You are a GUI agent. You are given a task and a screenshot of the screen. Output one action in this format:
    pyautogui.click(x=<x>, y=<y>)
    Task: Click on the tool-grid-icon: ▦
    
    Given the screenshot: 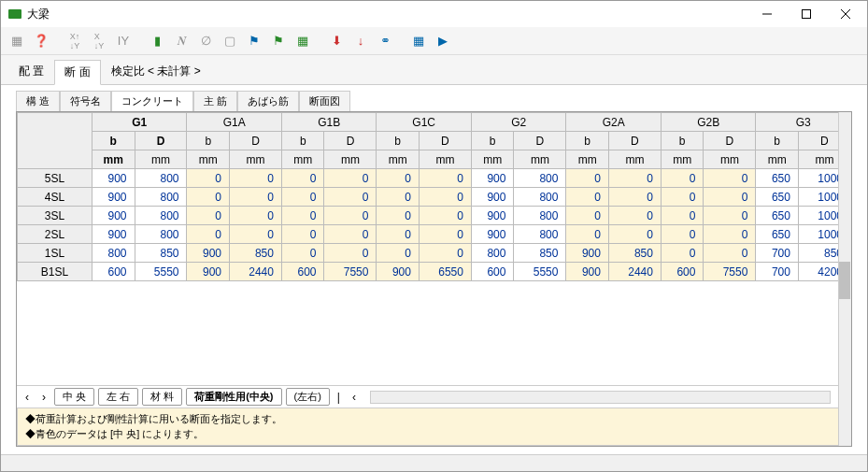 What is the action you would take?
    pyautogui.click(x=303, y=41)
    